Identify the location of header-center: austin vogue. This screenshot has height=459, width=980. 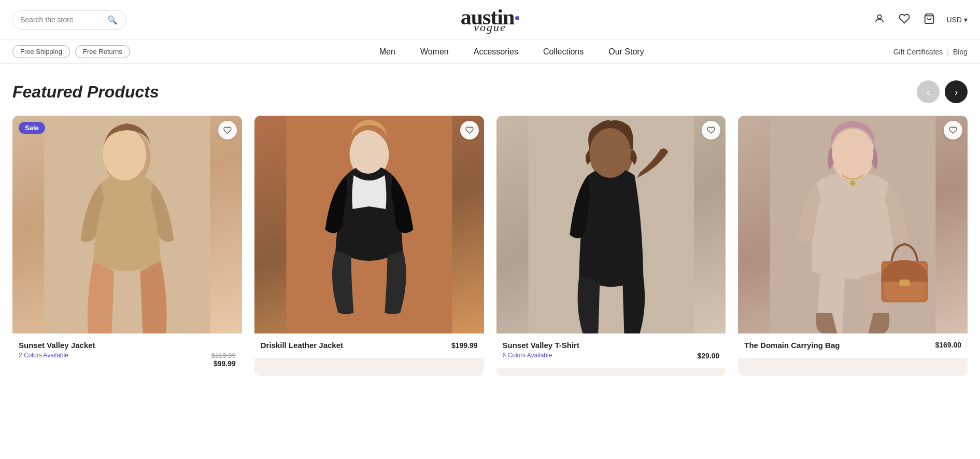
(490, 20).